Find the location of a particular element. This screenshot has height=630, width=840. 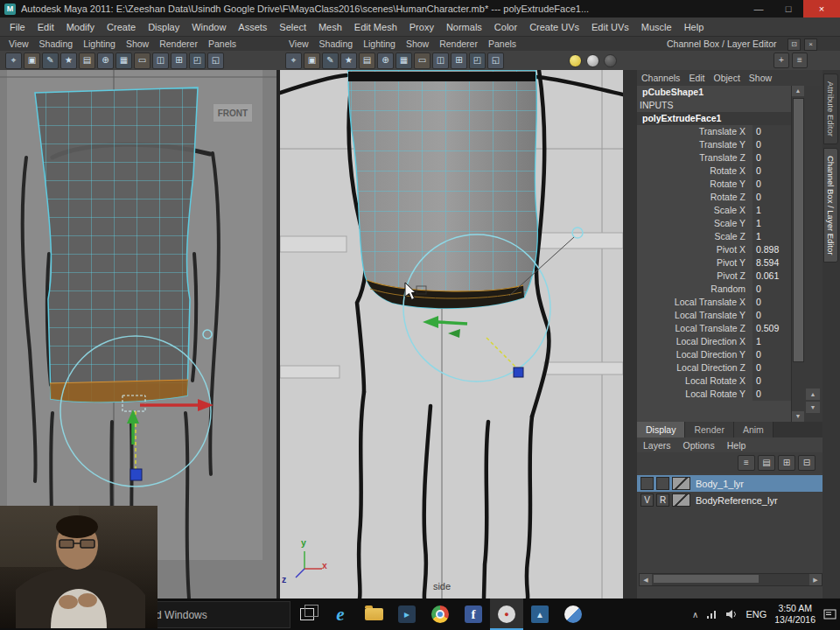

torso-wireframe-mesh is located at coordinates (116, 245).